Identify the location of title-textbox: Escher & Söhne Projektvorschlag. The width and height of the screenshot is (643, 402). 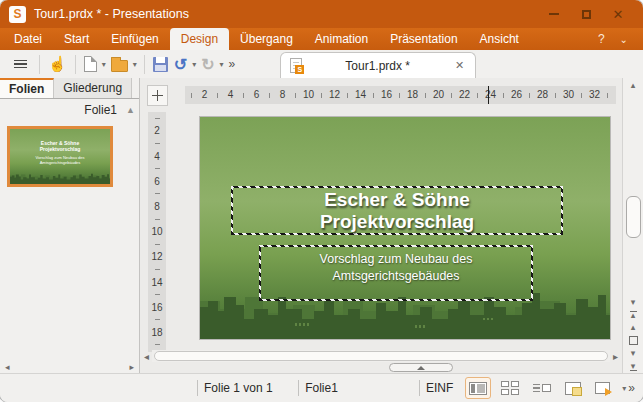
(397, 210).